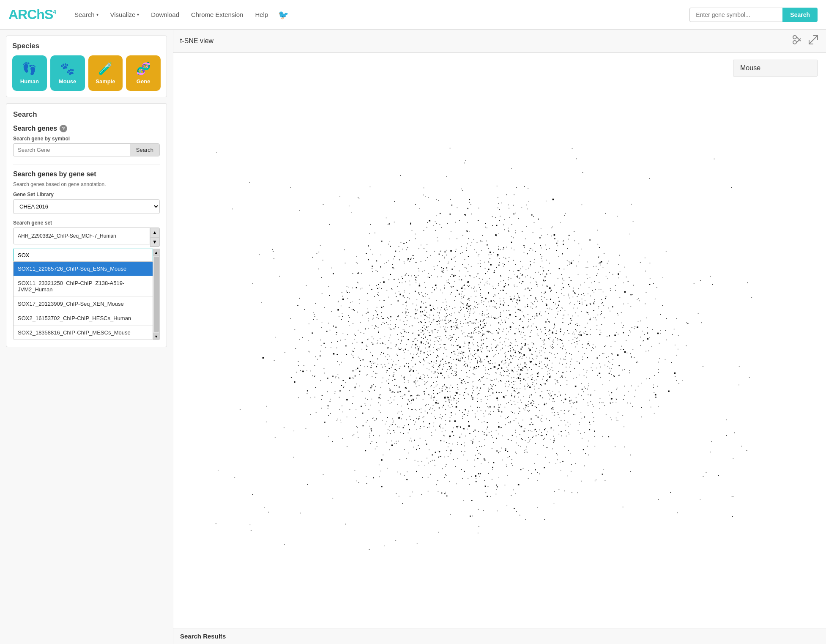  I want to click on nav-search: Search ▾, so click(86, 14).